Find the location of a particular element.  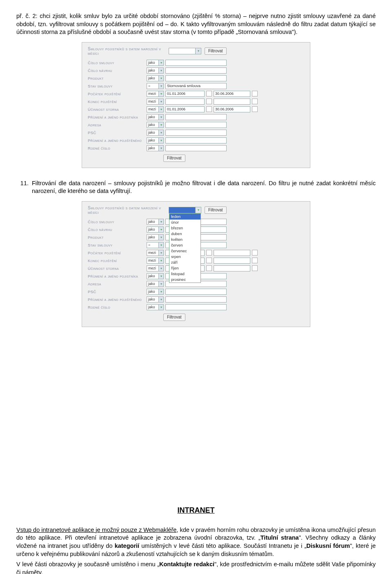

intranet-p1: Vstup do intranetové aplikace je možný p… is located at coordinates (196, 542).